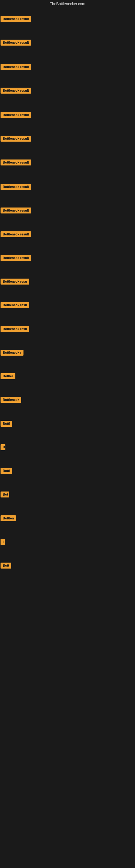  Describe the element at coordinates (16, 235) in the screenshot. I see `bottleneck-item-10: Bottleneck result` at that location.